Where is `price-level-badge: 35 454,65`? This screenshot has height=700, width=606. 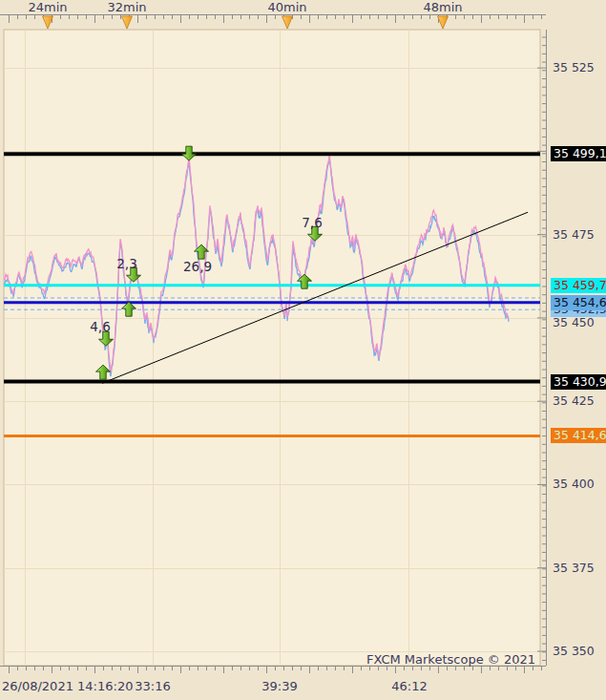 price-level-badge: 35 454,65 is located at coordinates (578, 303).